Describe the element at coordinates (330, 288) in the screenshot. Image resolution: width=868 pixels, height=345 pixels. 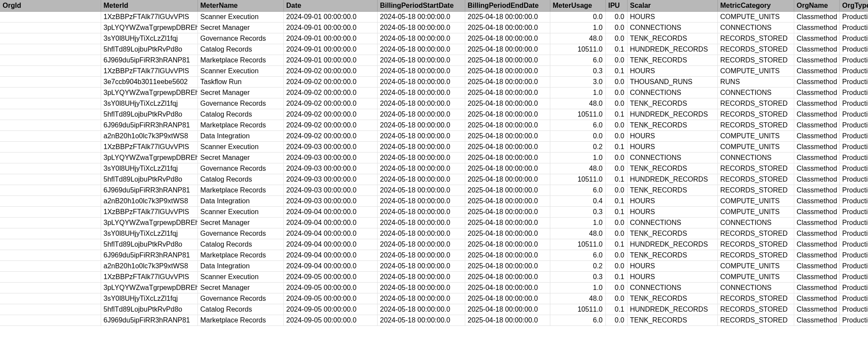
I see `cell-date: 2024-09-05 00:00:00.0` at that location.